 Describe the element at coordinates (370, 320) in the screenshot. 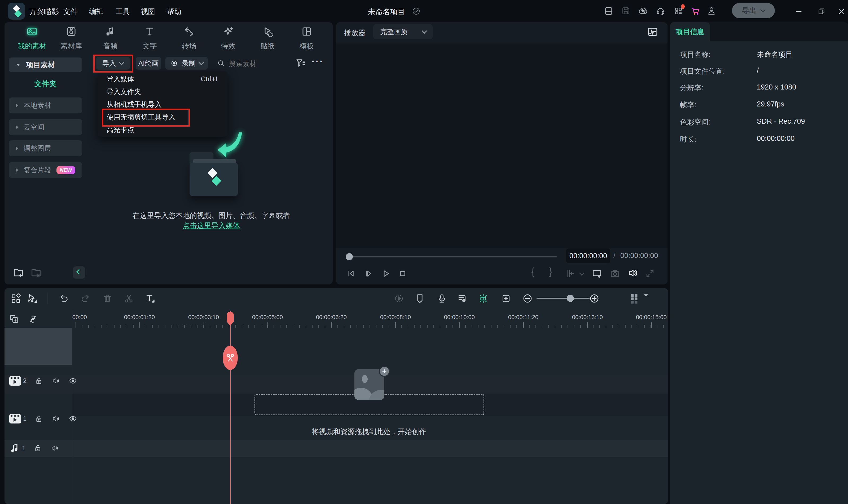

I see `time-ruler: 00:00:00 00:00:01:20 00:00:03:10 00:00:0…` at that location.